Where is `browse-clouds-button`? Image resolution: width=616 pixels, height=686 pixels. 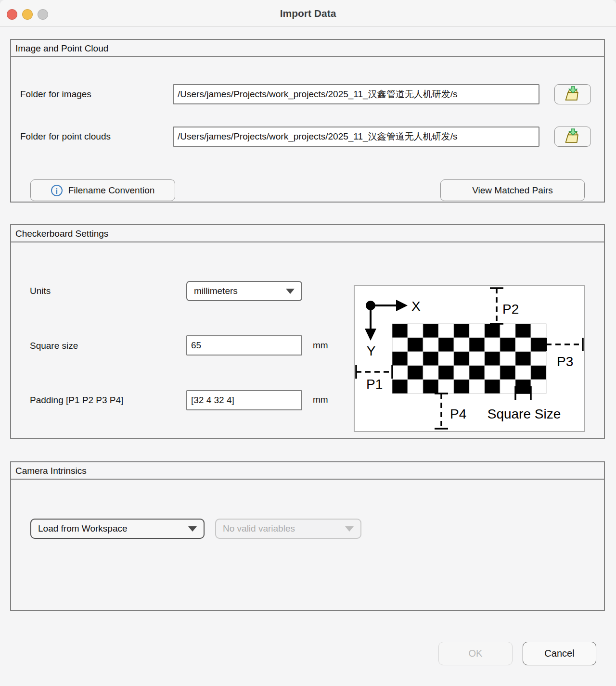
browse-clouds-button is located at coordinates (573, 137).